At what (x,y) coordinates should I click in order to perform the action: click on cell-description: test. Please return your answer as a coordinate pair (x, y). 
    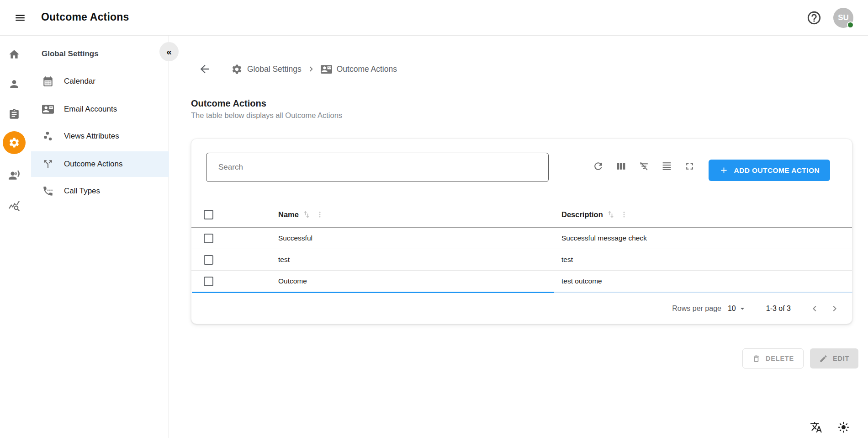
    Looking at the image, I should click on (707, 260).